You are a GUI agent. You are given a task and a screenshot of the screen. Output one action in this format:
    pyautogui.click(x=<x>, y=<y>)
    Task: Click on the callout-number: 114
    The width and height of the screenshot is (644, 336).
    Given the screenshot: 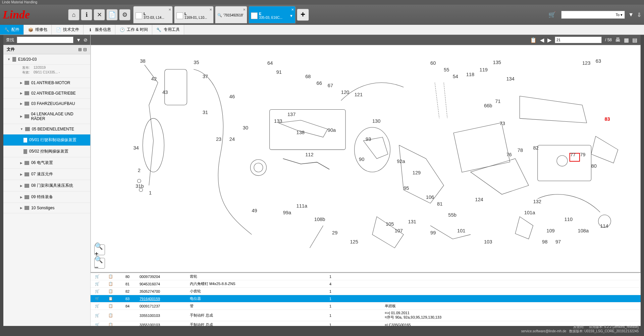 What is the action you would take?
    pyautogui.click(x=604, y=226)
    